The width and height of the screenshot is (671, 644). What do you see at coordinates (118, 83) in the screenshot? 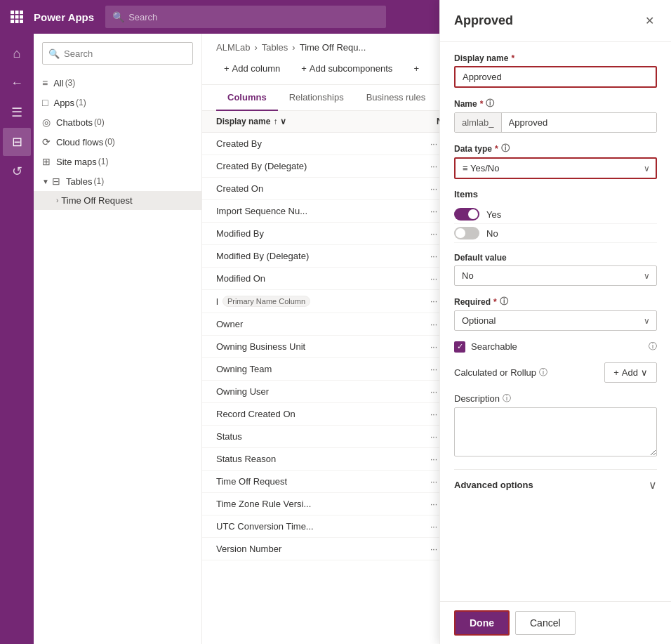
I see `sidebar-item-all: ≡ All (3)` at bounding box center [118, 83].